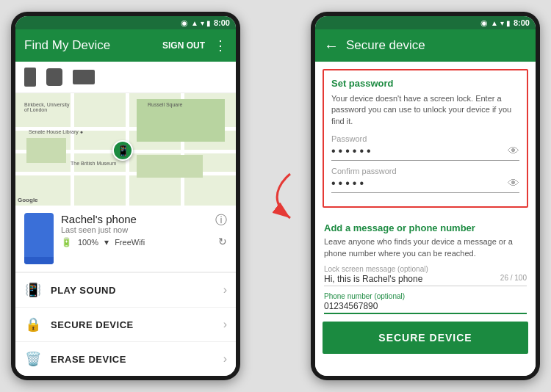  What do you see at coordinates (522, 23) in the screenshot?
I see `status-time-right: 8:00` at bounding box center [522, 23].